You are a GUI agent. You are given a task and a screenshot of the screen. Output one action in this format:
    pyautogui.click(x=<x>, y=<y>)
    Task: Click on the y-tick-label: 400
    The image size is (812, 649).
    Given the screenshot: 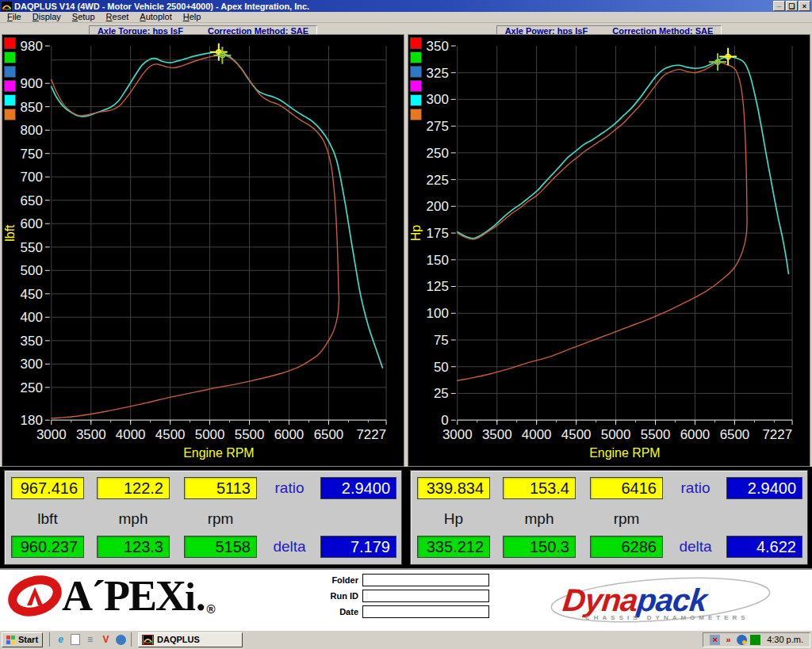 What is the action you would take?
    pyautogui.click(x=32, y=317)
    